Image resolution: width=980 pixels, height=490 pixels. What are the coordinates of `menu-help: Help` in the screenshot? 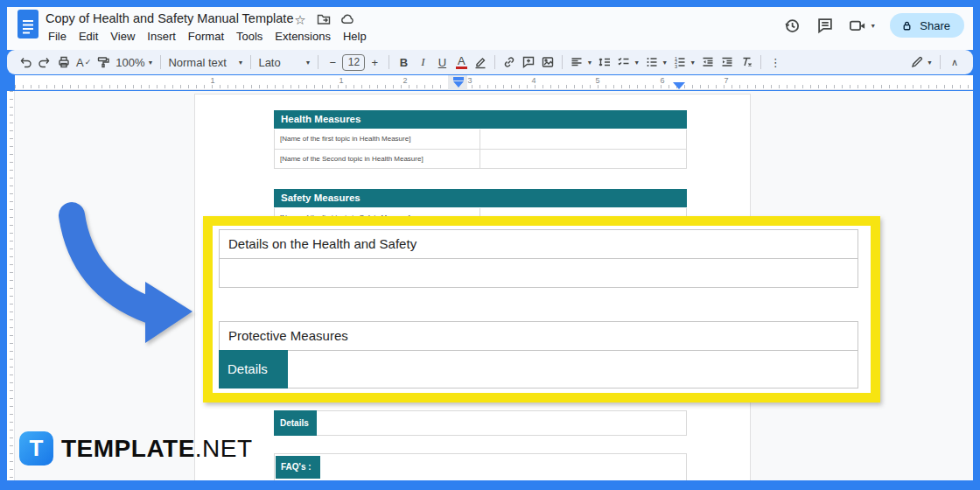 It's located at (355, 37).